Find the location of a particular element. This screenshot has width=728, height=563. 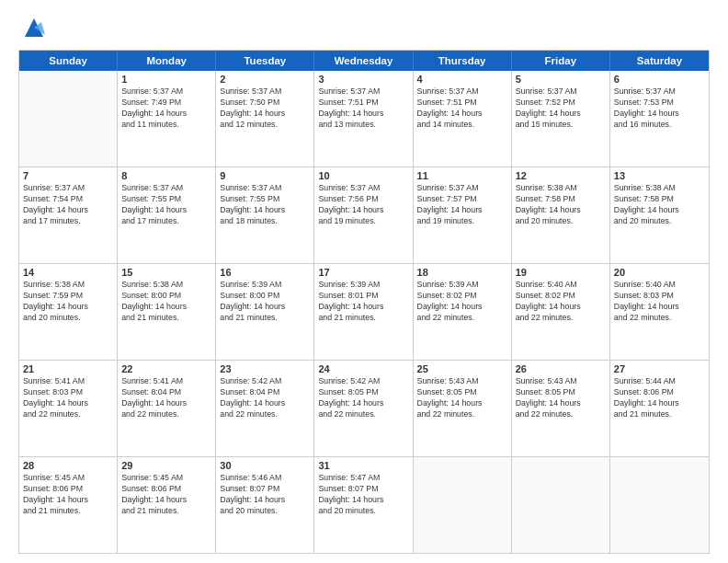

day-number: 23 is located at coordinates (265, 369).